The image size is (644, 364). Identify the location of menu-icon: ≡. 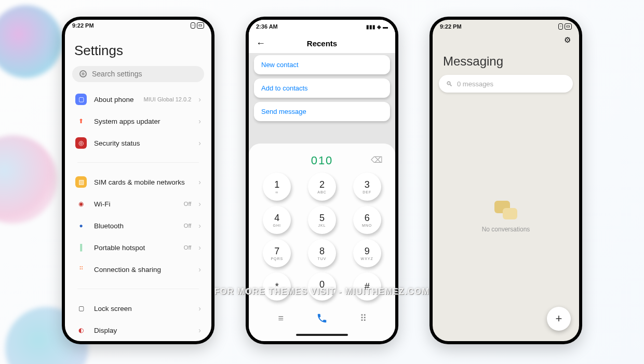
(281, 318).